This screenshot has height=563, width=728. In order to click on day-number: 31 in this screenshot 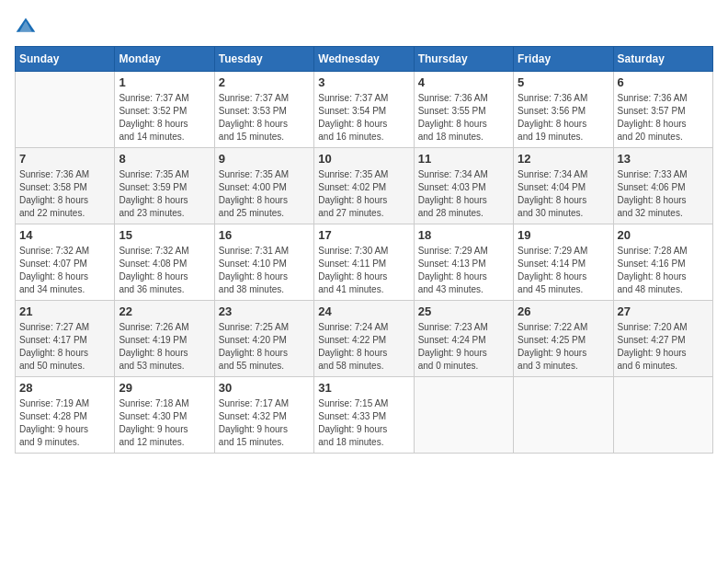, I will do `click(364, 388)`.